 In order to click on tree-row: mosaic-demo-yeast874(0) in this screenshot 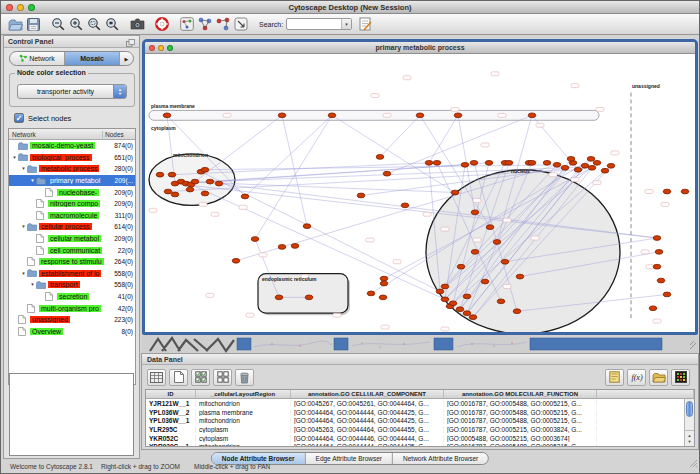, I will do `click(72, 146)`.